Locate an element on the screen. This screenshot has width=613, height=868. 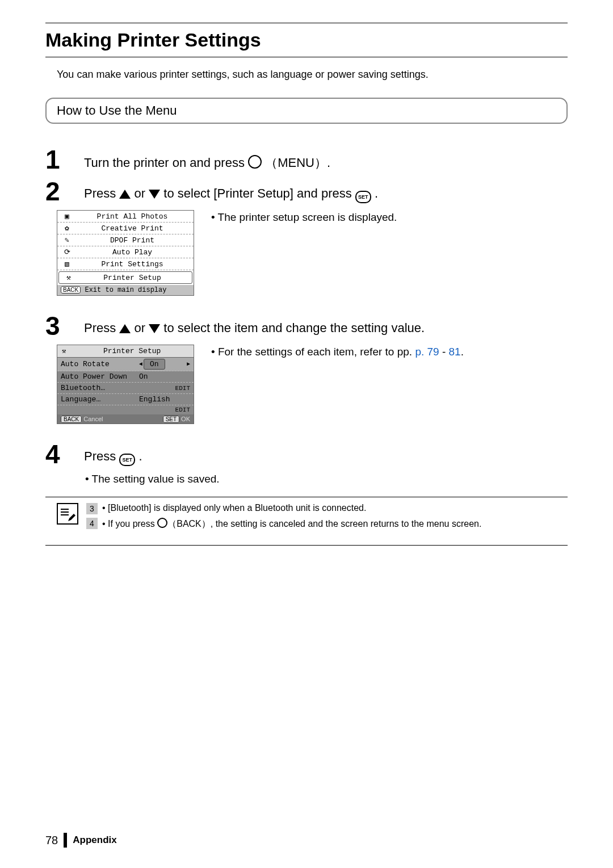
settings-row: Auto Power Down On is located at coordinates (125, 377).